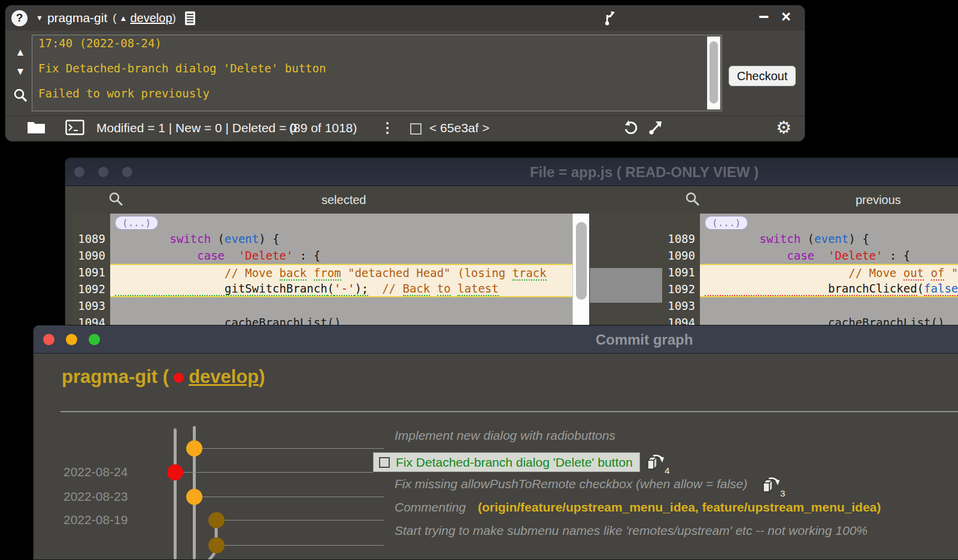  What do you see at coordinates (20, 53) in the screenshot?
I see `history-up-icon: ▲` at bounding box center [20, 53].